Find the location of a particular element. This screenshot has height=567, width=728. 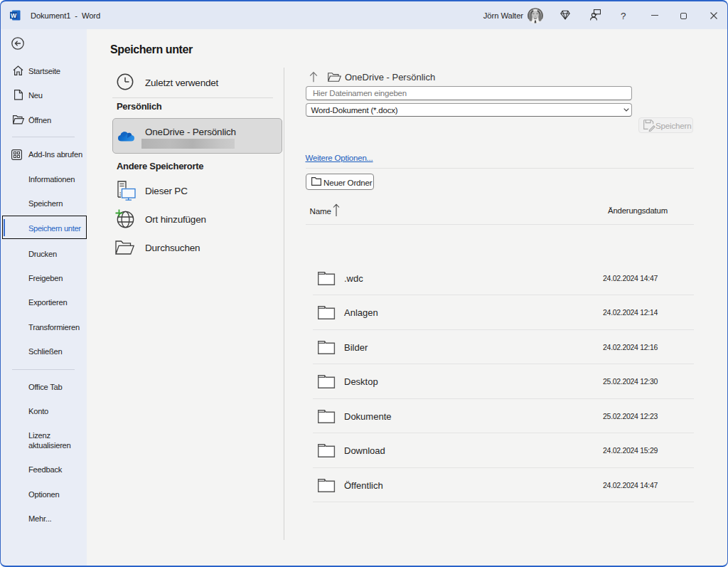

svg-text: W is located at coordinates (14, 16).